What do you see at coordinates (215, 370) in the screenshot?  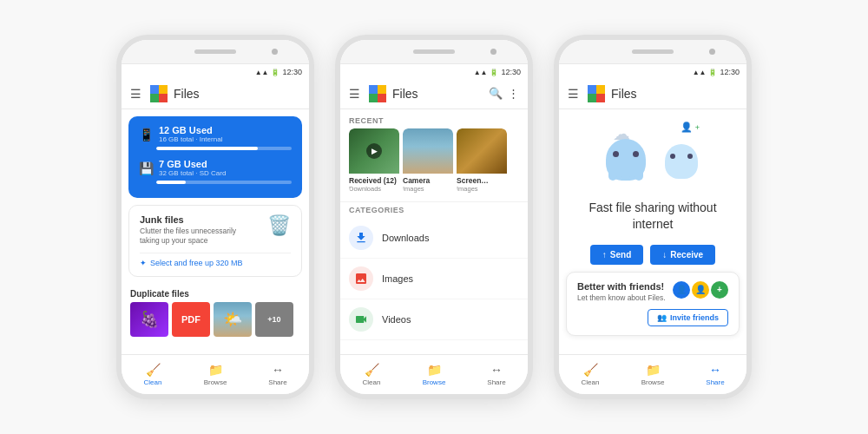 I see `browse-icon-1: 📁` at bounding box center [215, 370].